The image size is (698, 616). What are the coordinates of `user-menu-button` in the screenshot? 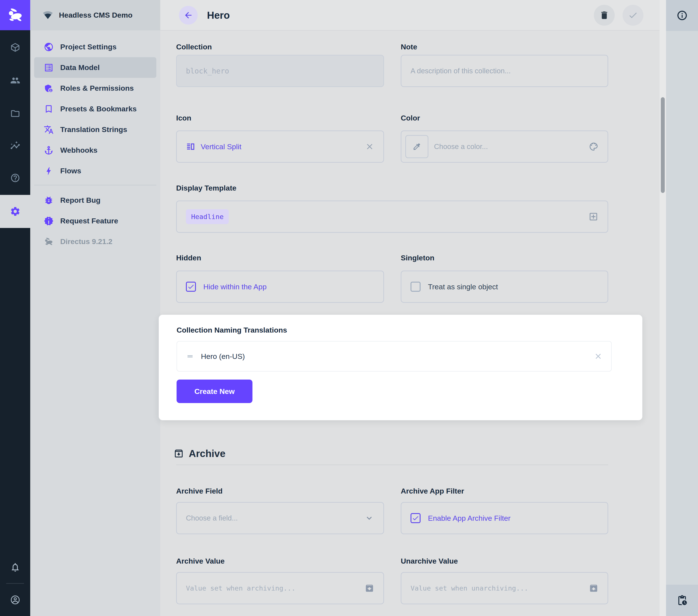 It's located at (15, 600).